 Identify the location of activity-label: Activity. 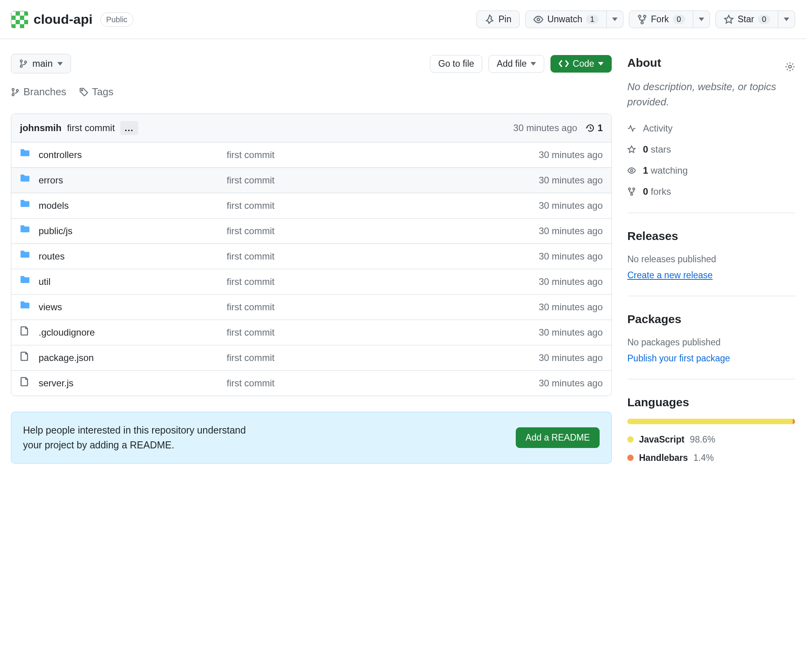
(658, 128).